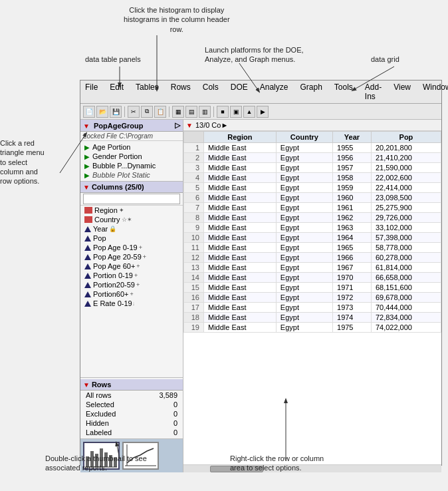 Image resolution: width=448 pixels, height=491 pixels. What do you see at coordinates (194, 278) in the screenshot?
I see `cell-rownum: 14` at bounding box center [194, 278].